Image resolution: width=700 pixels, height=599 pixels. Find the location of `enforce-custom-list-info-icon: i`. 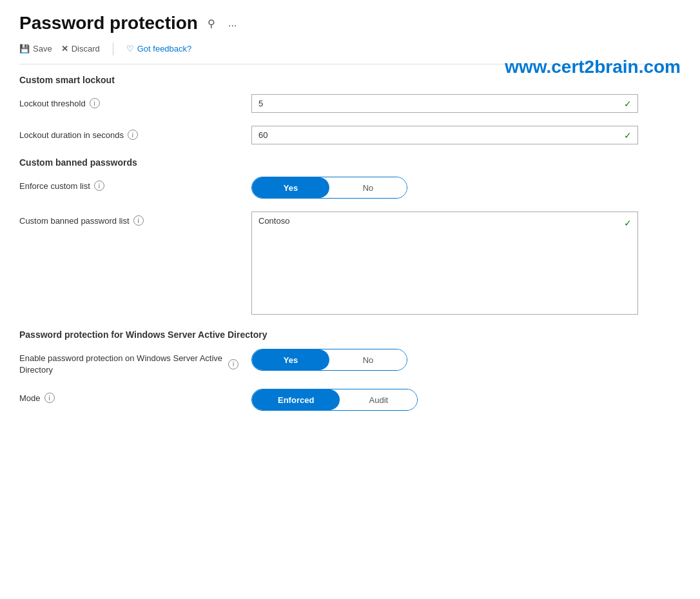

enforce-custom-list-info-icon: i is located at coordinates (99, 186).